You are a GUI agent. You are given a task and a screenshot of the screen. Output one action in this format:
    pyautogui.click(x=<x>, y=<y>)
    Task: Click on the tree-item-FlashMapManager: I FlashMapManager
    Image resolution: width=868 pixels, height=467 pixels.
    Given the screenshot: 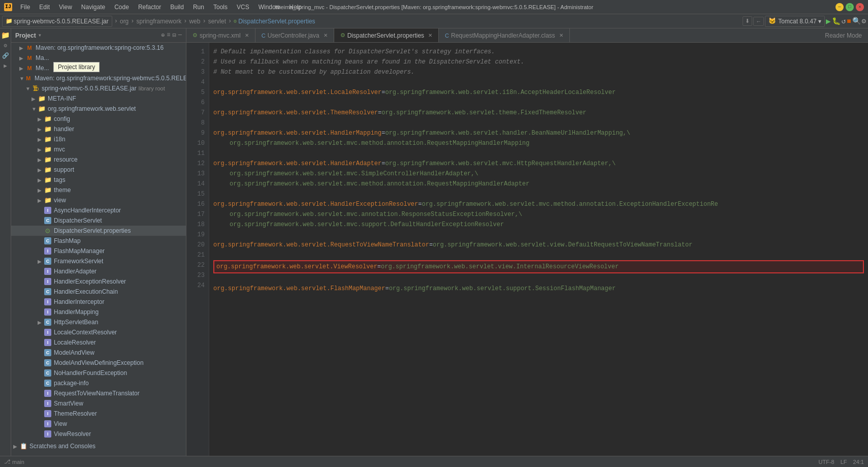 What is the action you would take?
    pyautogui.click(x=99, y=251)
    